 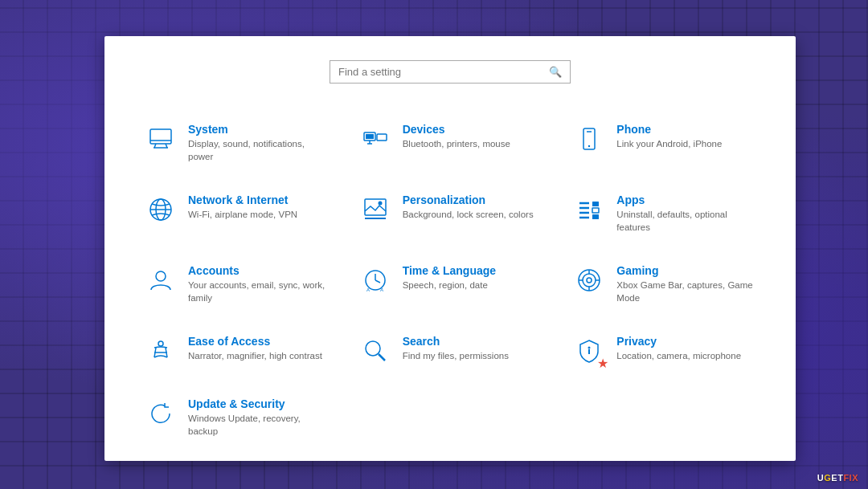 What do you see at coordinates (375, 210) in the screenshot?
I see `personalization-icon` at bounding box center [375, 210].